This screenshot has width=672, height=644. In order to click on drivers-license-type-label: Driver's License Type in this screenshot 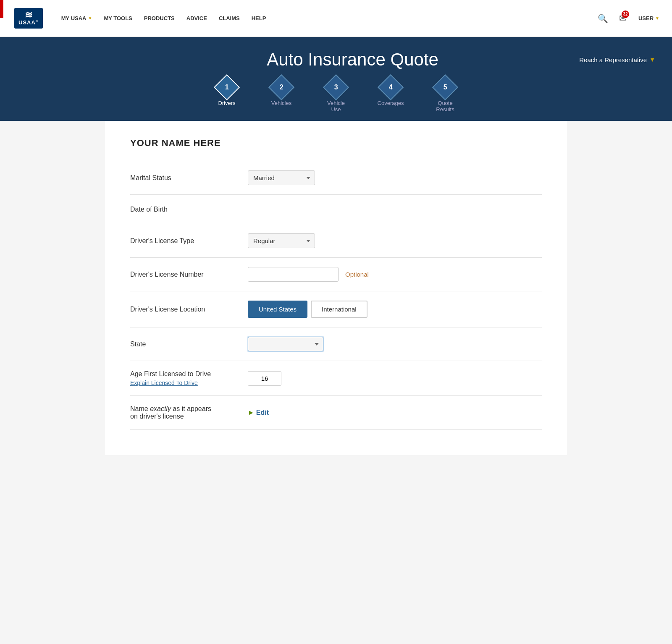, I will do `click(189, 241)`.